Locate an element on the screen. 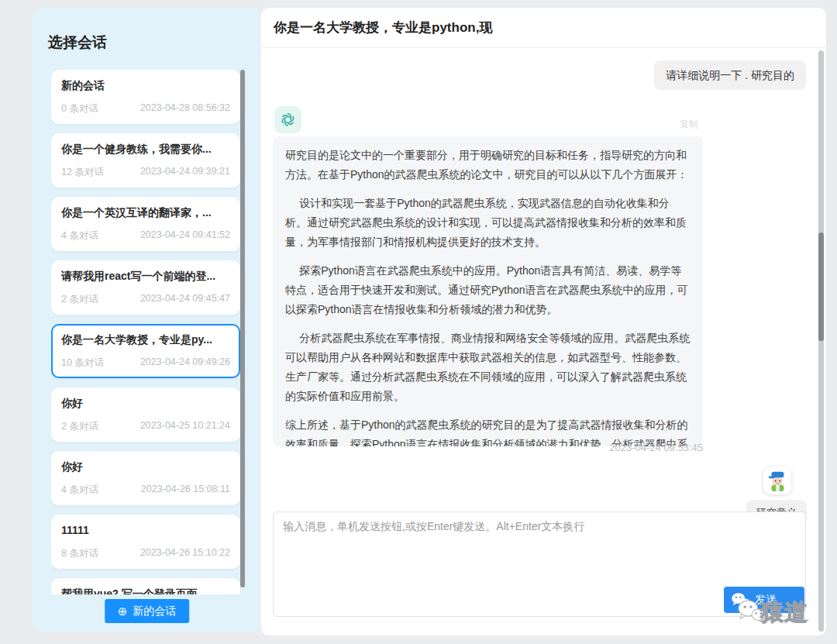 The width and height of the screenshot is (837, 644). conversation-time: 2023-04-25 10:21:24 is located at coordinates (185, 426).